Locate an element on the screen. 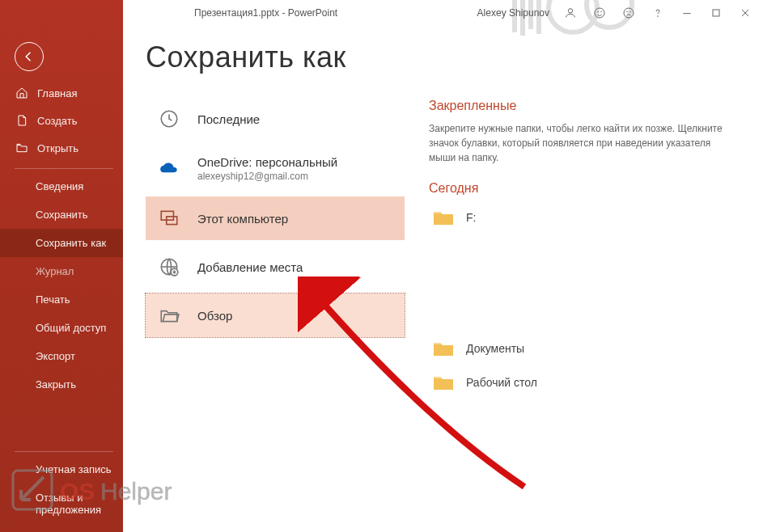 This screenshot has height=532, width=763. location-label: Последние is located at coordinates (228, 120).